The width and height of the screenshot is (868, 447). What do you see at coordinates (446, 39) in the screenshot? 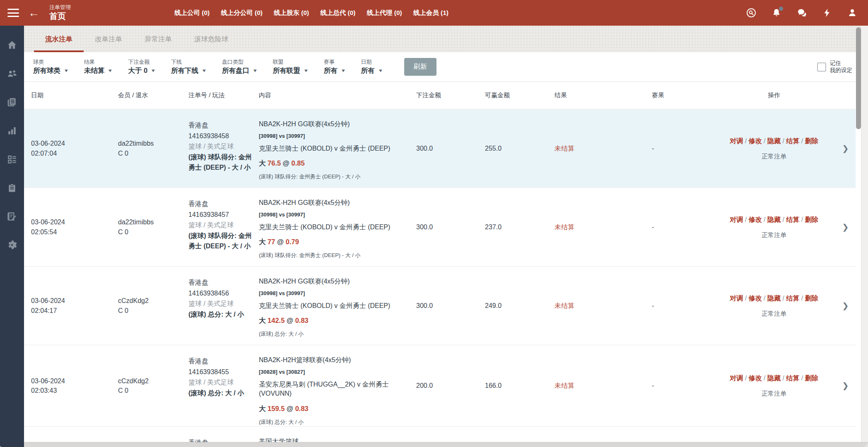
I see `tab-bar: 流水注单 改单注单 异常注单 滚球危险球` at bounding box center [446, 39].